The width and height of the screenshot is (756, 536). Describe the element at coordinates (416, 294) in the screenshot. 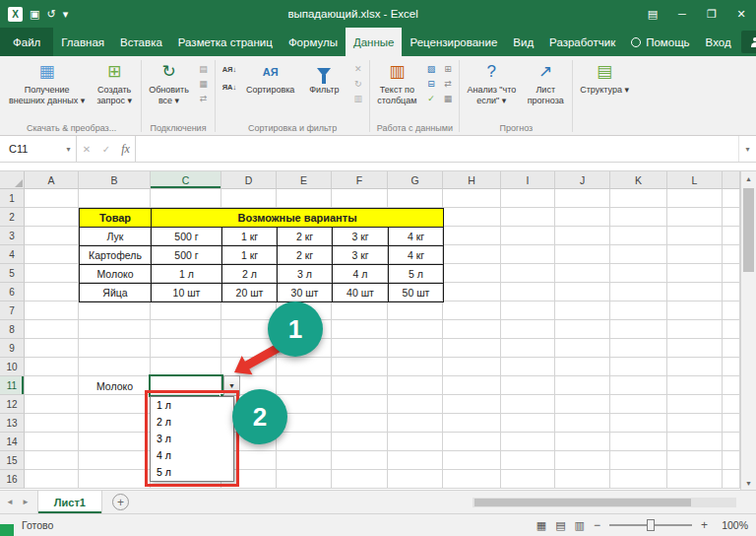

I see `variant-cell: 50 шт` at that location.